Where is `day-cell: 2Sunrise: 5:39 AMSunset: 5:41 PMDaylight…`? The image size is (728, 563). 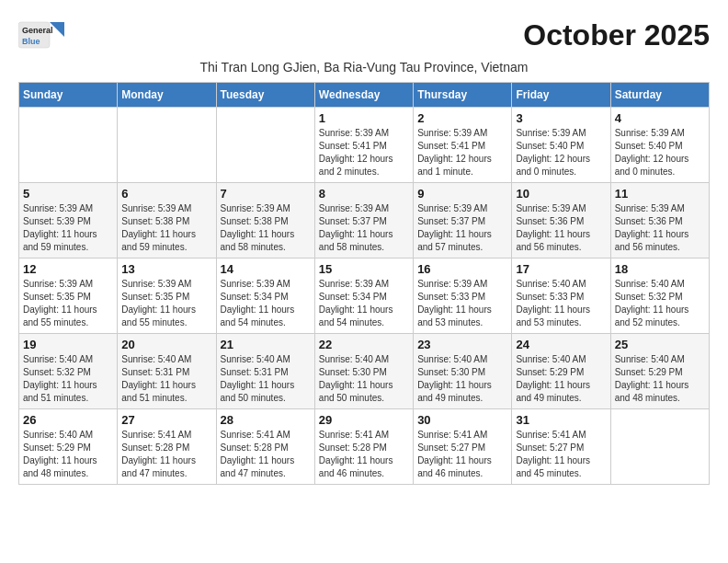
day-cell: 2Sunrise: 5:39 AMSunset: 5:41 PMDaylight… is located at coordinates (463, 145).